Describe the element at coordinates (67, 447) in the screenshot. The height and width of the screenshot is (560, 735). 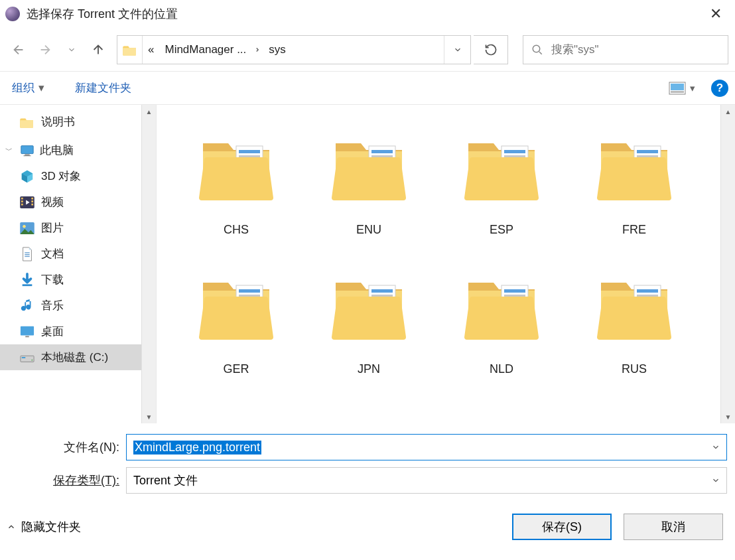
I see `filename-label: 文件名(N):` at that location.